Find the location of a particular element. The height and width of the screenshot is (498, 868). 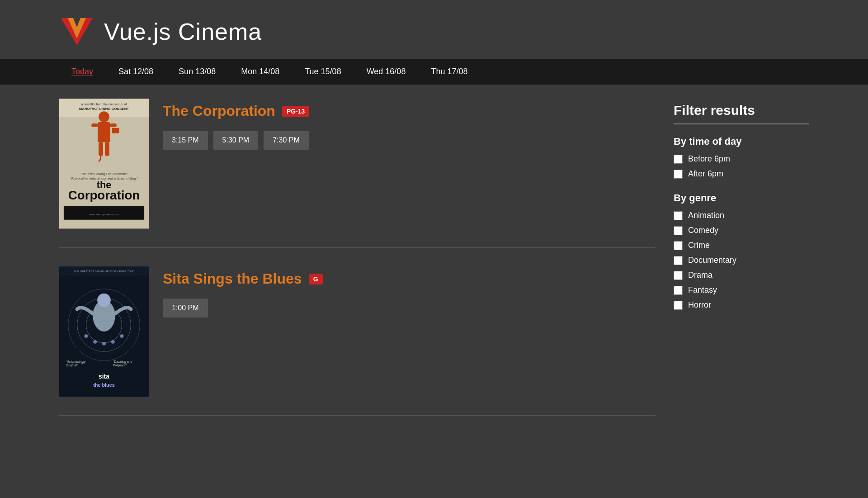

nav-item-wed: Wed 16/08 is located at coordinates (386, 71).